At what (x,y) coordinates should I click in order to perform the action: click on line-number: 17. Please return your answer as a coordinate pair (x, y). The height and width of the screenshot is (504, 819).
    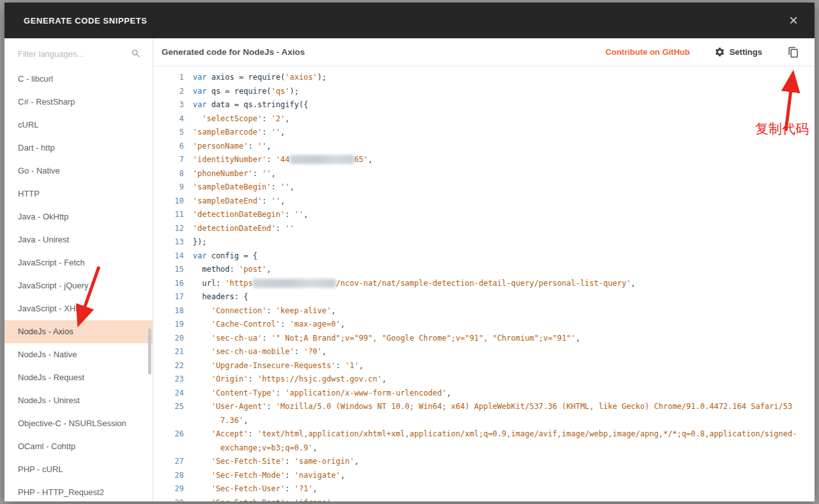
    Looking at the image, I should click on (169, 297).